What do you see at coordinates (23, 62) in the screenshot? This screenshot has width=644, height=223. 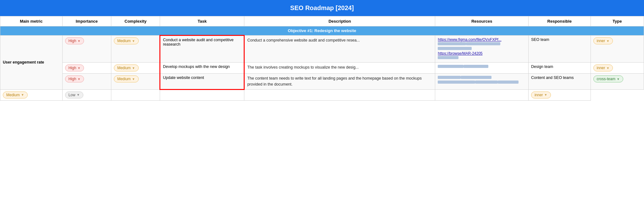 I see `metric-value: User engagement rate` at bounding box center [23, 62].